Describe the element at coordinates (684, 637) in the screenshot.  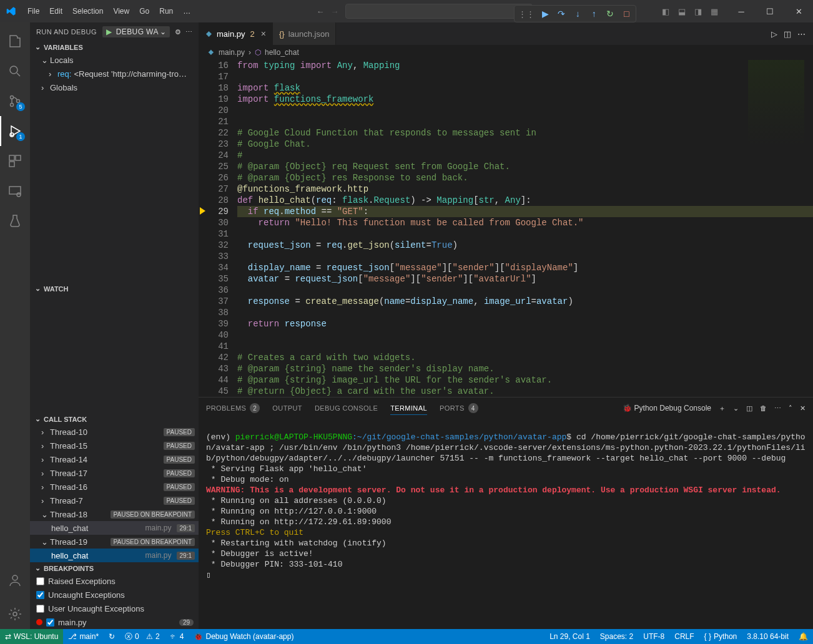
I see `eol: CRLF` at that location.